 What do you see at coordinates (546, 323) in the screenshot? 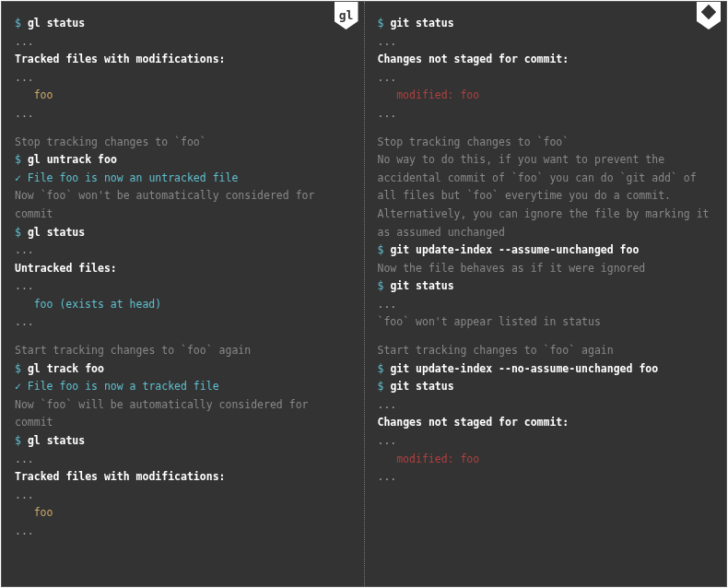
I see `note-line: `foo` won't appear listed in status` at bounding box center [546, 323].